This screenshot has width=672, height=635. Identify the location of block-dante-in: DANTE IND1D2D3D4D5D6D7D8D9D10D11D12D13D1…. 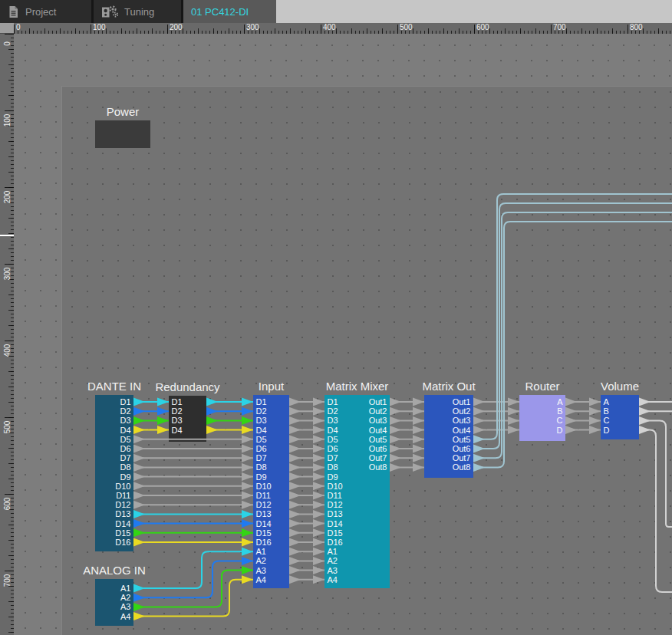
(114, 466).